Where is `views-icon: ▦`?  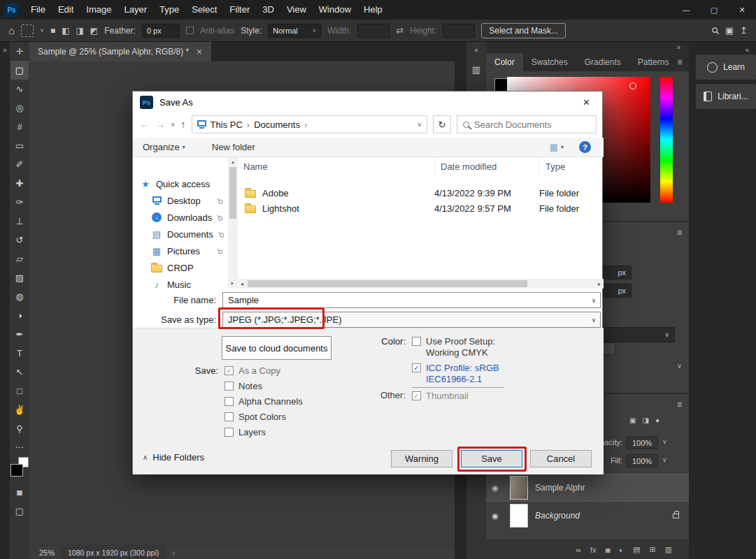 views-icon: ▦ is located at coordinates (554, 147).